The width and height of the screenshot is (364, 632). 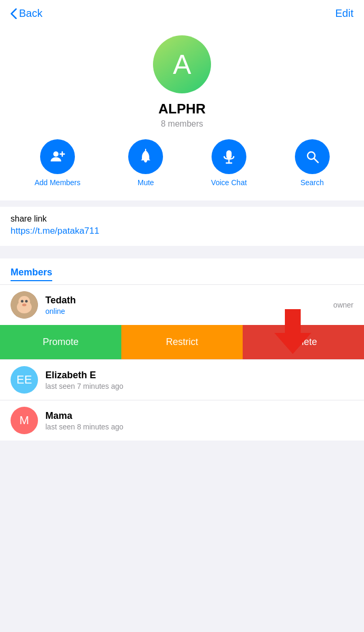 What do you see at coordinates (295, 333) in the screenshot?
I see `red-arrow-icon` at bounding box center [295, 333].